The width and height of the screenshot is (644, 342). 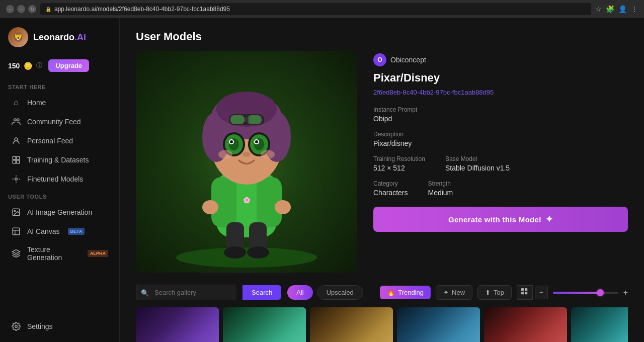 I want to click on sidebar-item-finetuned: Finetuned Models, so click(x=59, y=179).